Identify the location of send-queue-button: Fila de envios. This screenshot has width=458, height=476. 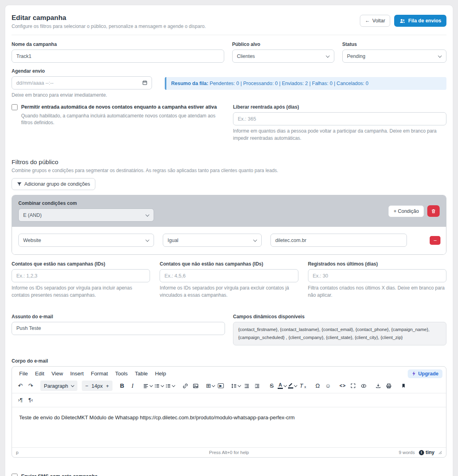
(420, 21).